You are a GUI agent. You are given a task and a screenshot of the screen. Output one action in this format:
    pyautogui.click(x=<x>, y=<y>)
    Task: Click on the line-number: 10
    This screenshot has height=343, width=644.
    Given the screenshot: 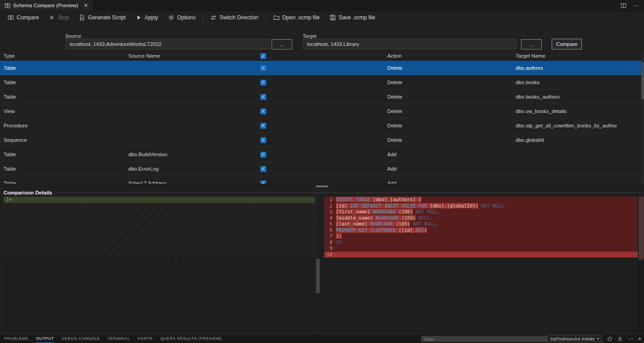 What is the action you would take?
    pyautogui.click(x=330, y=255)
    